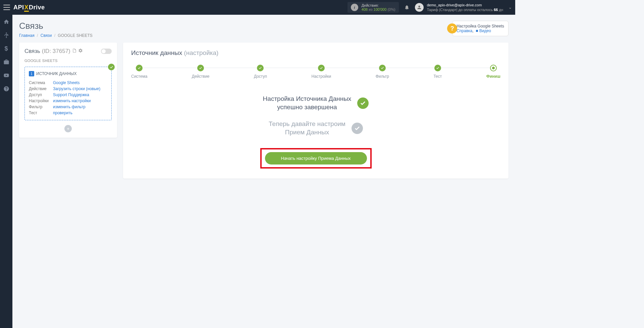 This screenshot has height=328, width=644. I want to click on row-key: Тест, so click(41, 113).